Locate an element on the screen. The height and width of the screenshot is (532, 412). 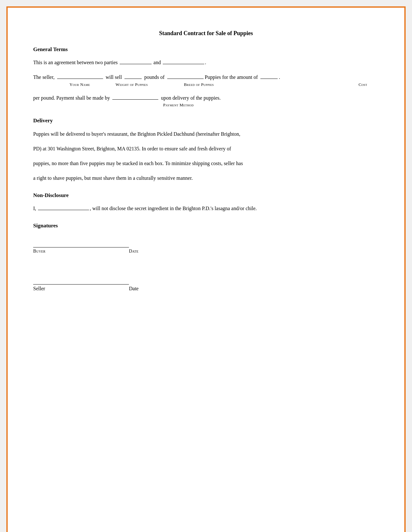
cost-field is located at coordinates (269, 79).